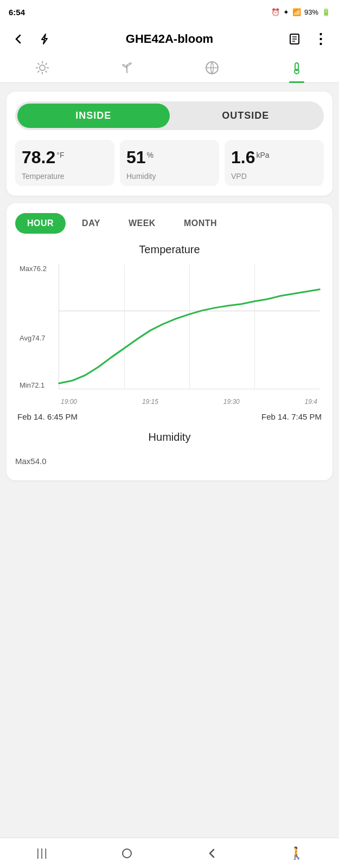 The height and width of the screenshot is (868, 339). I want to click on sensor-readings: 78.2°F Temperature 51% Humidity 1.6kPa V…, so click(169, 163).